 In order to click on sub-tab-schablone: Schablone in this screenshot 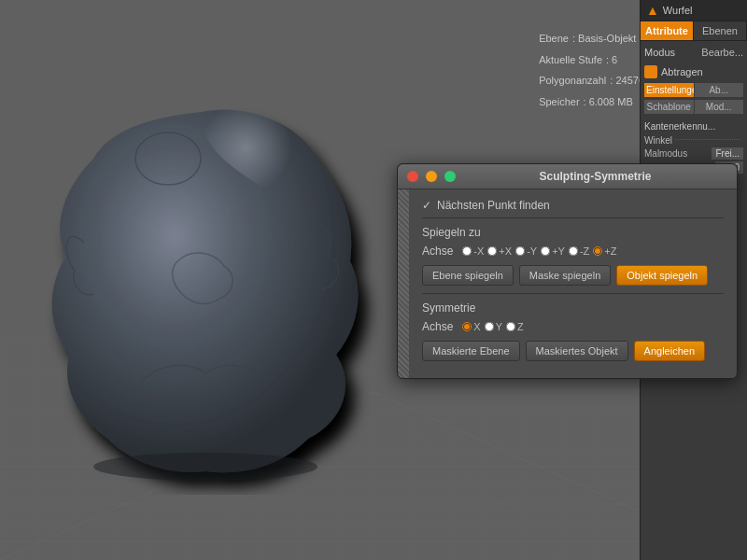, I will do `click(669, 106)`.